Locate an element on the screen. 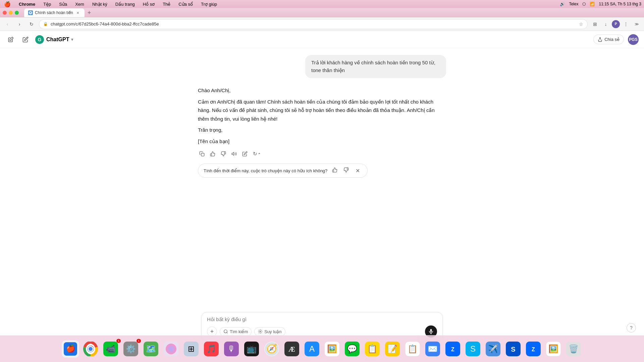  assistant-text: Chào Anh/Chị, Cảm ơn Anh/Chị đã quan tâm… is located at coordinates (322, 116).